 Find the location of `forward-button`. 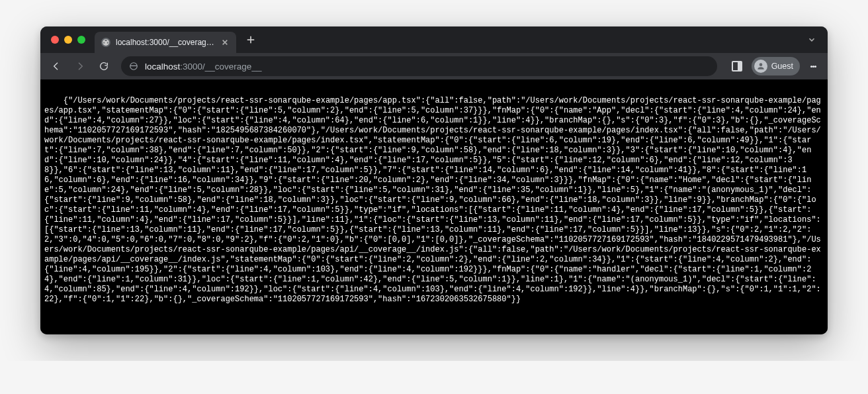

forward-button is located at coordinates (80, 66).